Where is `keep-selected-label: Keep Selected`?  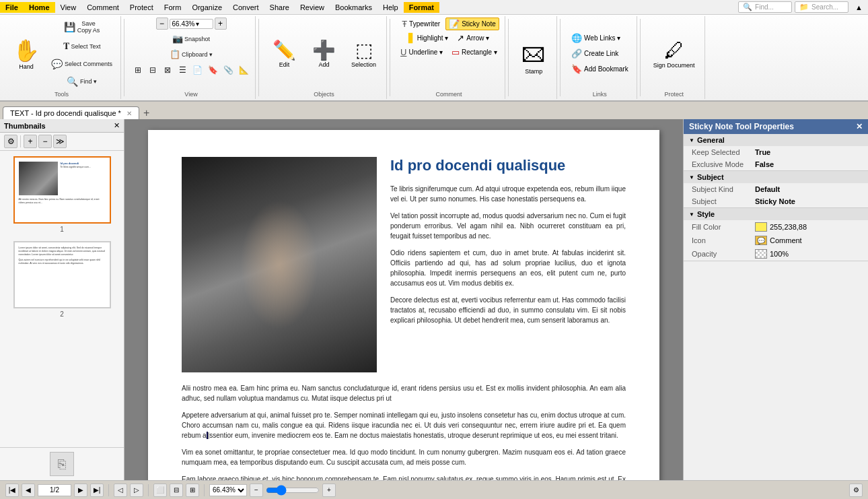
keep-selected-label: Keep Selected is located at coordinates (722, 152).